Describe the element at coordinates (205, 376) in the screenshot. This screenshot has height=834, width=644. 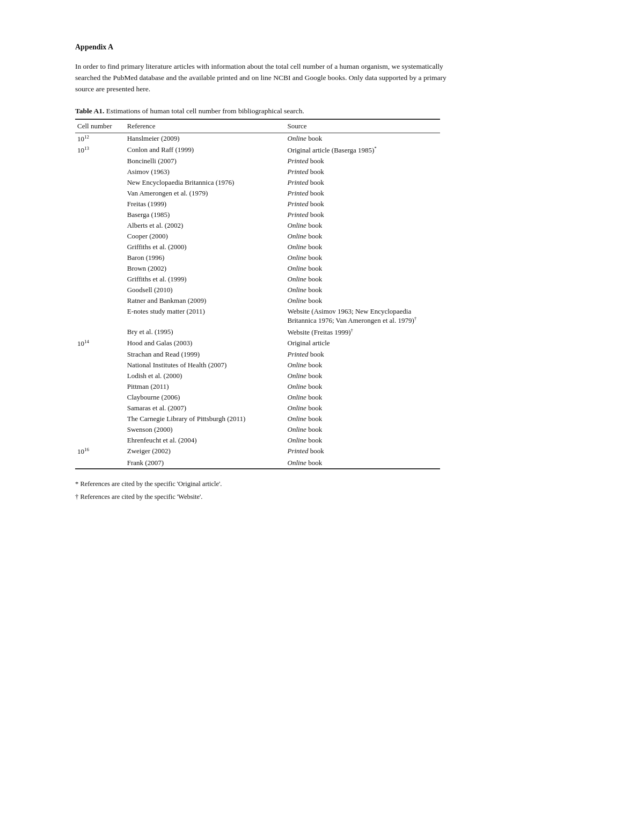
I see `reference-cell: Lodish et al. (2000)` at that location.